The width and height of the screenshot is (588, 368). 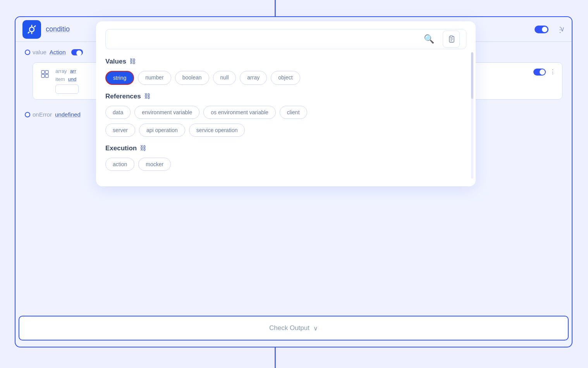 What do you see at coordinates (32, 29) in the screenshot?
I see `condition-icon` at bounding box center [32, 29].